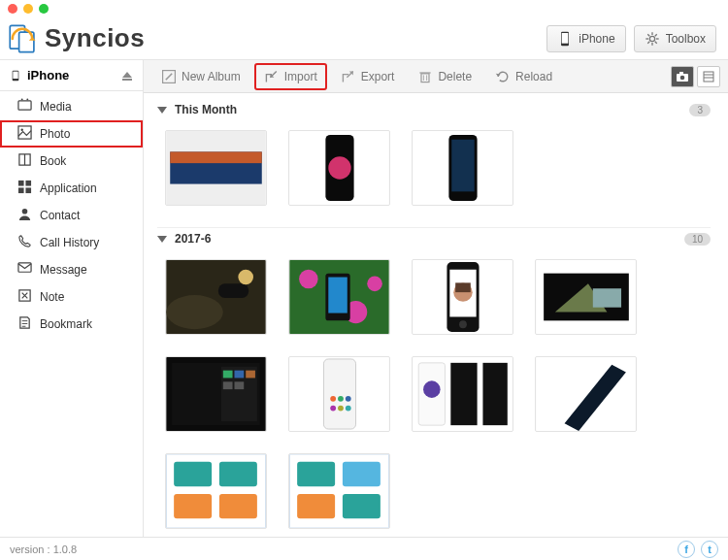 The image size is (728, 560). I want to click on new-album-button: New Album, so click(201, 77).